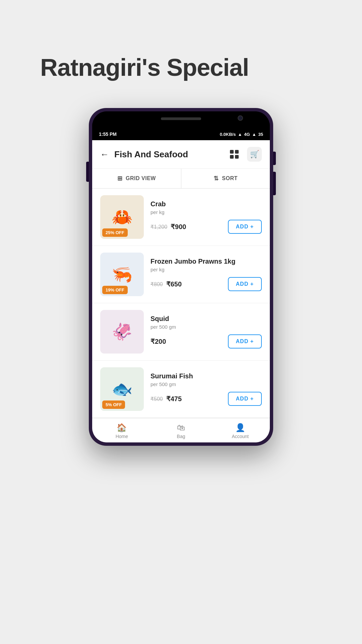 The width and height of the screenshot is (362, 644). What do you see at coordinates (108, 134) in the screenshot?
I see `status-time: 1:55 PM` at bounding box center [108, 134].